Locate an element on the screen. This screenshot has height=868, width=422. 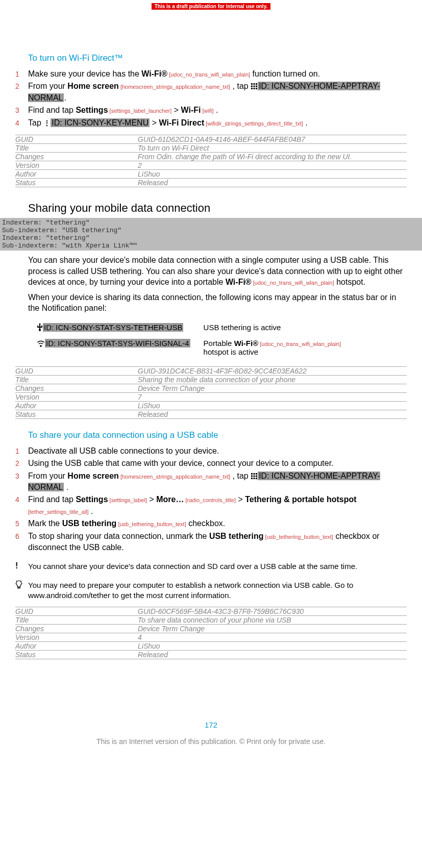
icon-id-tether-usb: ID: ICN-SONY-STAT-SYS-TETHER-USB is located at coordinates (113, 328).